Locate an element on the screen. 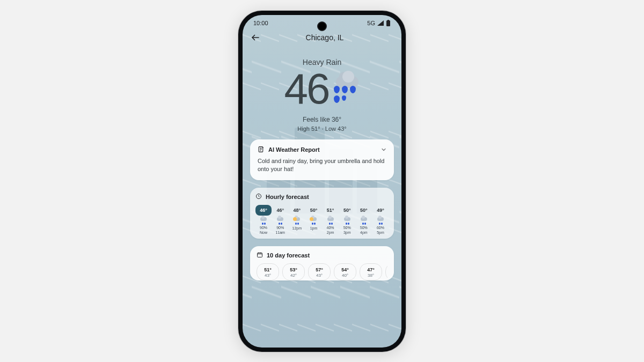 The height and width of the screenshot is (362, 644). day-high: 47° is located at coordinates (371, 270).